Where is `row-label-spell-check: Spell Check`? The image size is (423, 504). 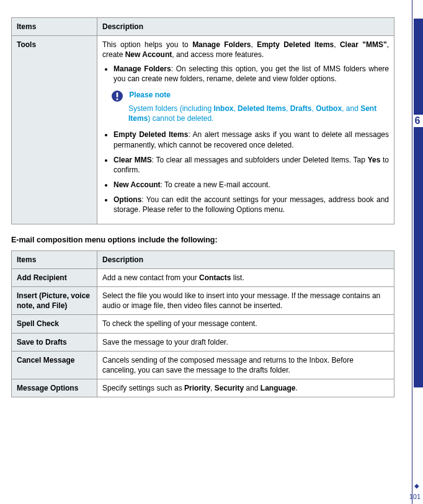 row-label-spell-check: Spell Check is located at coordinates (55, 324).